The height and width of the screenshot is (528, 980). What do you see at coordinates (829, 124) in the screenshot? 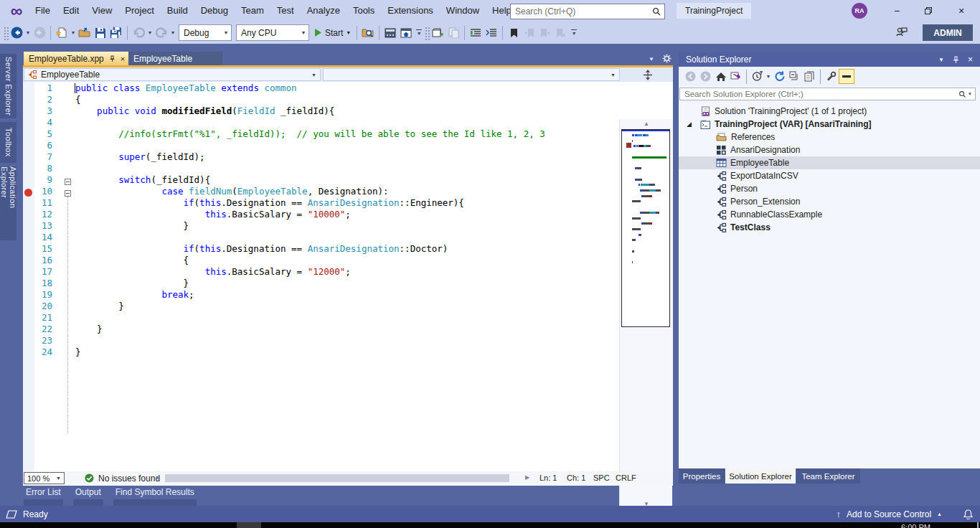
I see `tree-item-trainingproject-var-ansaritraining: ◢TrainingProject (VAR) [AnsariTraining]` at bounding box center [829, 124].